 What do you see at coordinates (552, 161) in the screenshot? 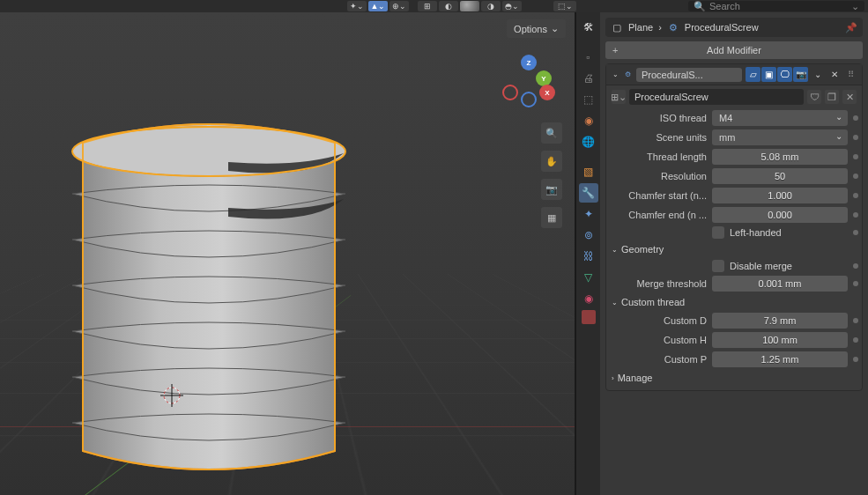
I see `pan-icon: ✋` at bounding box center [552, 161].